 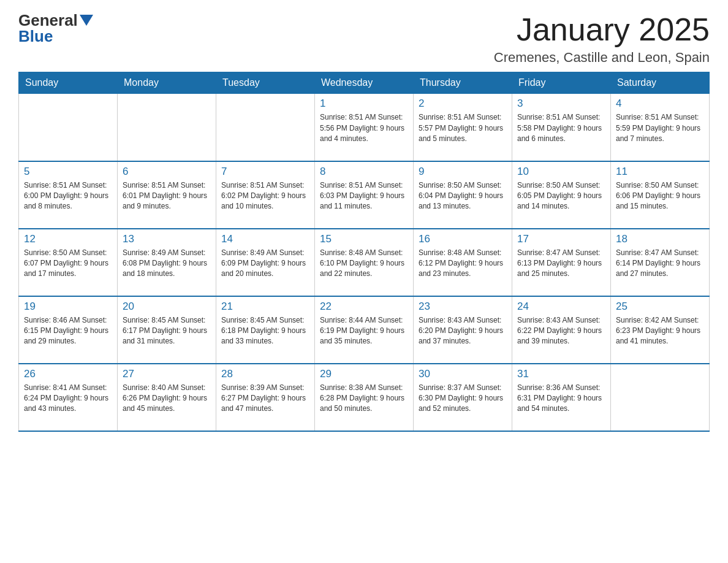 What do you see at coordinates (265, 374) in the screenshot?
I see `day-number: 28` at bounding box center [265, 374].